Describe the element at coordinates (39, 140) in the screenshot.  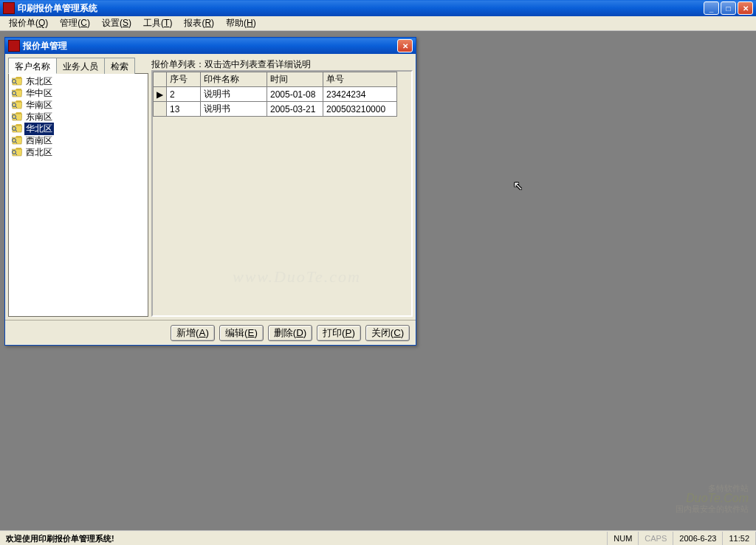
I see `region-label: 西南区` at that location.